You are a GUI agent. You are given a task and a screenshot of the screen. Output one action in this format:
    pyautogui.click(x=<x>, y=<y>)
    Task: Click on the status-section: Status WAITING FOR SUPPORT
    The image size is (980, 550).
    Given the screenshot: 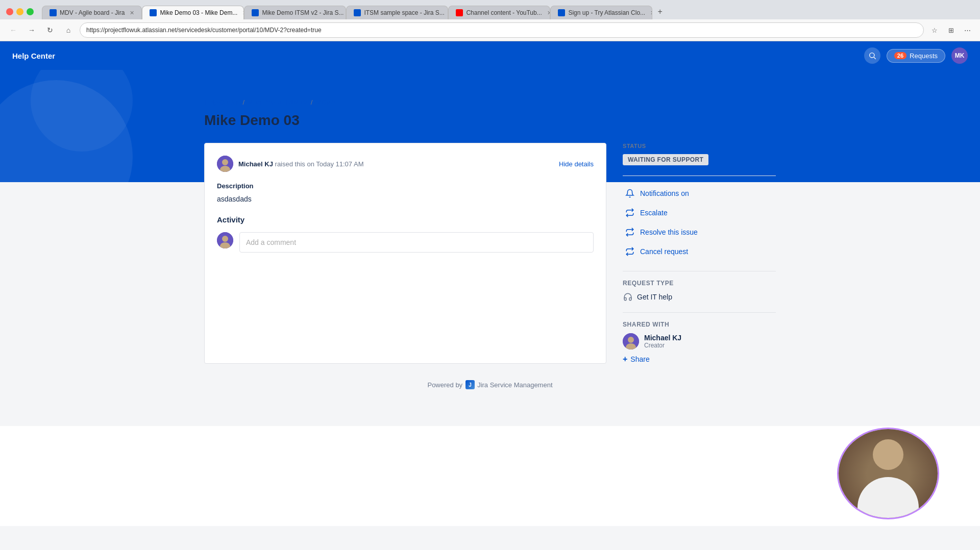 What is the action you would take?
    pyautogui.click(x=699, y=154)
    